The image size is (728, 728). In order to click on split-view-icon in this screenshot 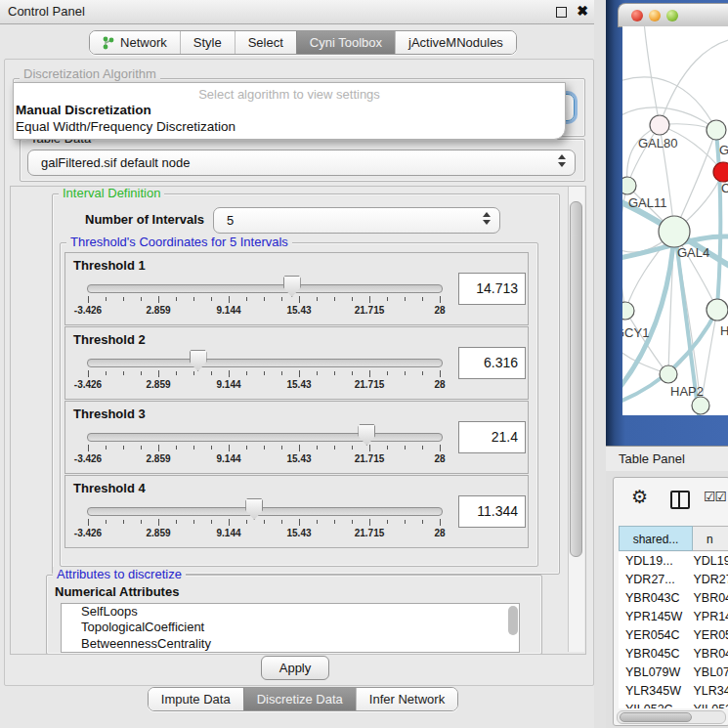, I will do `click(680, 500)`.